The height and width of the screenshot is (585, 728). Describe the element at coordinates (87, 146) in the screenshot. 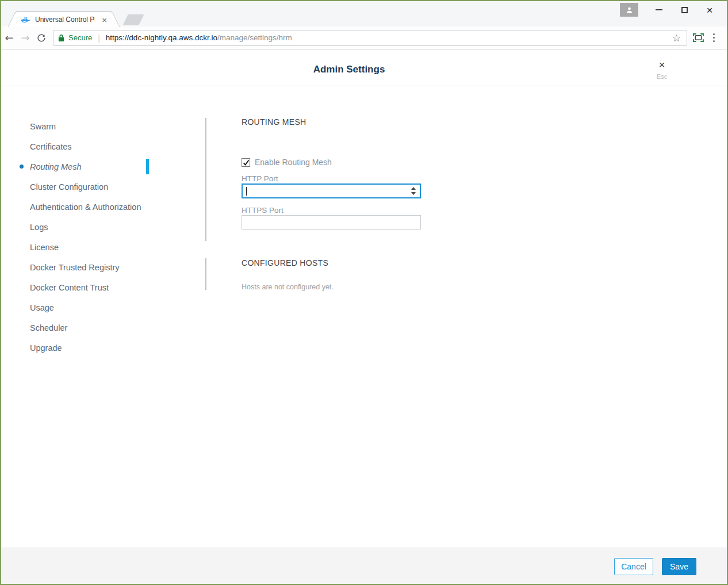

I see `sidebar-item-certificates: Certificates` at that location.